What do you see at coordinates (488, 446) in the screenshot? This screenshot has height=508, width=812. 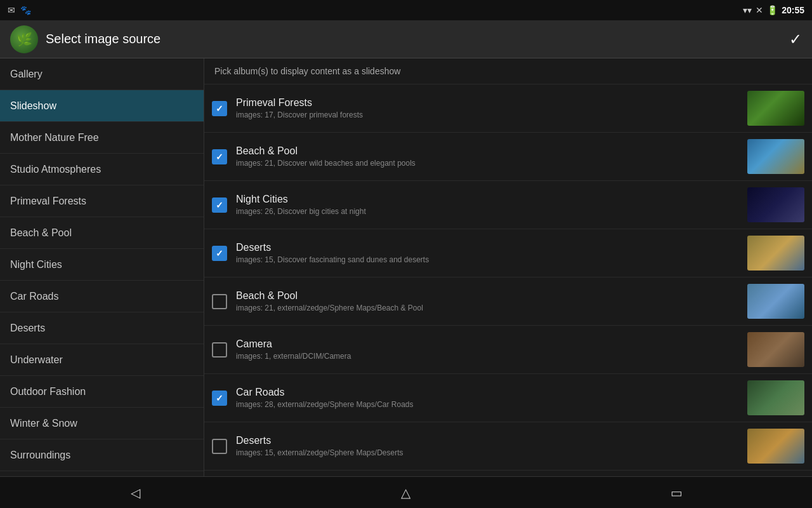 I see `album-info-deserts-2: Desertsimages: 15, external/zedge/Sphere…` at bounding box center [488, 446].